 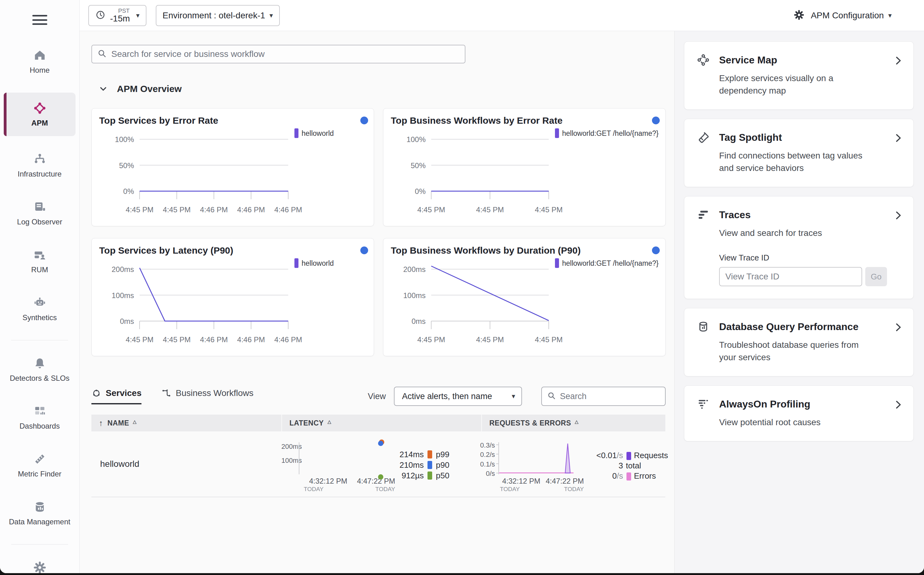 What do you see at coordinates (378, 423) in the screenshot?
I see `table-header: ↑ NAME △ LATENCY △ REQUESTS & ERRORS △` at bounding box center [378, 423].